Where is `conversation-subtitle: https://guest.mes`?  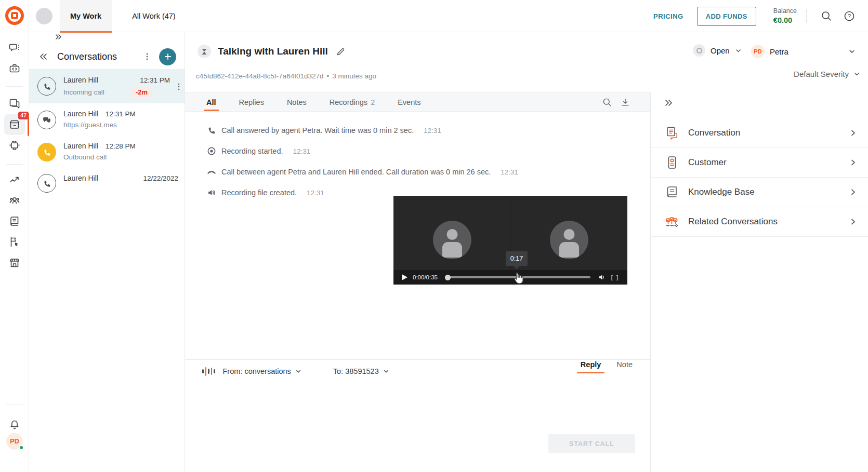 conversation-subtitle: https://guest.mes is located at coordinates (90, 125).